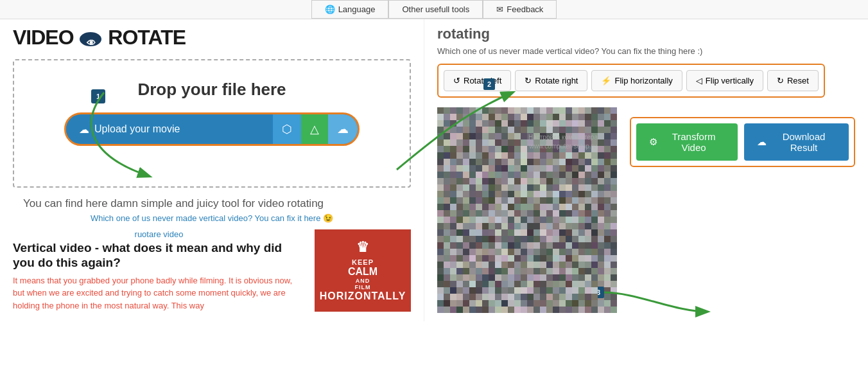  Describe the element at coordinates (159, 271) in the screenshot. I see `article-section: ruotare video Vertical video - what does…` at that location.